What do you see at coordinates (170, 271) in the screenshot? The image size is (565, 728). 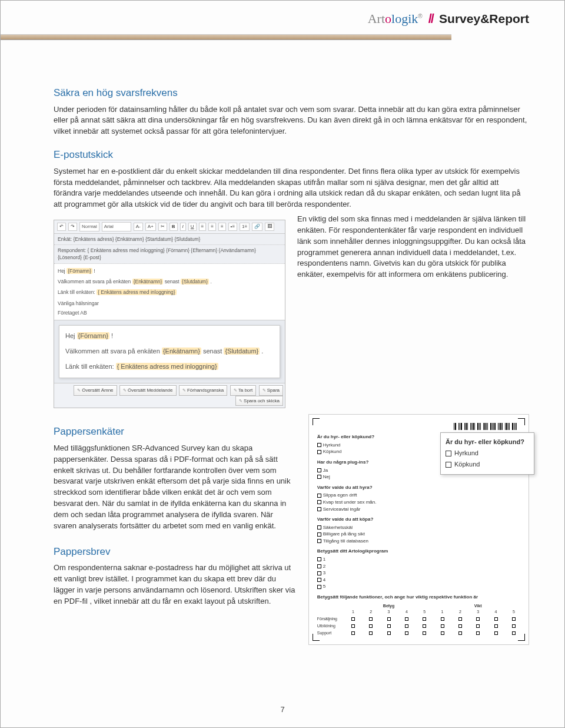 I see `editor-line1: Hej {Förnamn} !` at bounding box center [170, 271].